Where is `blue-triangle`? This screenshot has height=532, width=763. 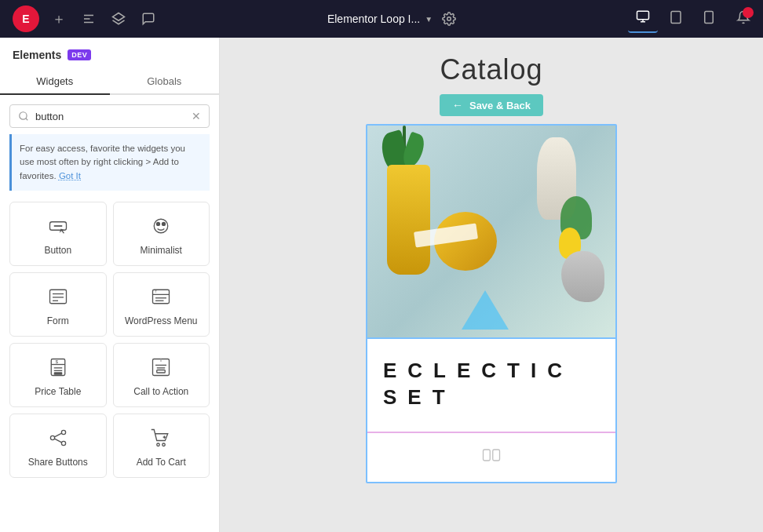
blue-triangle is located at coordinates (485, 310).